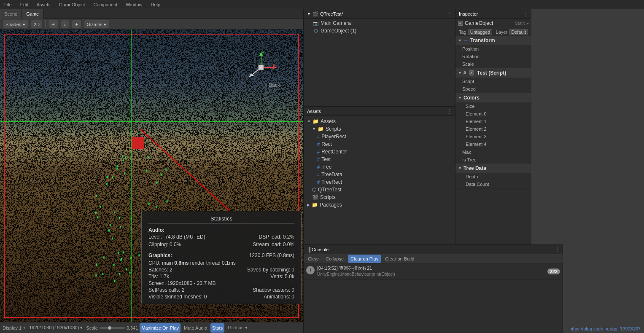 This screenshot has height=333, width=644. What do you see at coordinates (519, 32) in the screenshot?
I see `layer-value: Default` at bounding box center [519, 32].